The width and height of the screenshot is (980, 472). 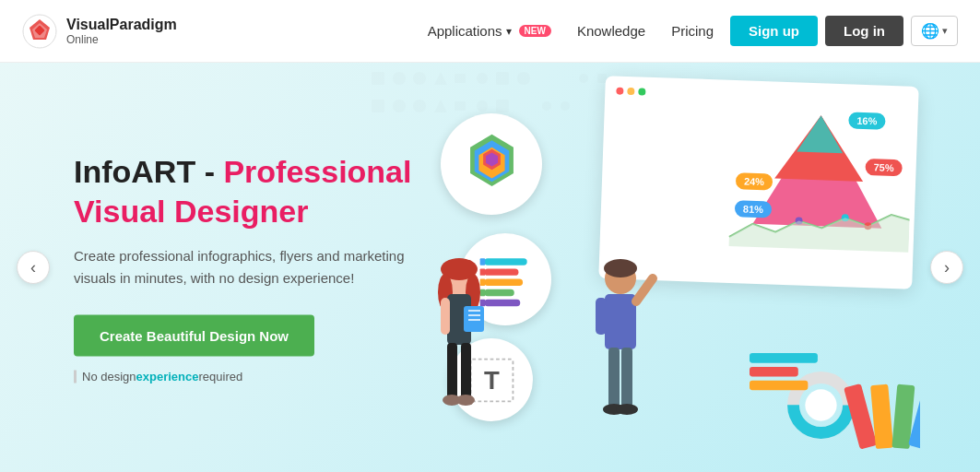 I want to click on svg-text: 75%, so click(x=883, y=168).